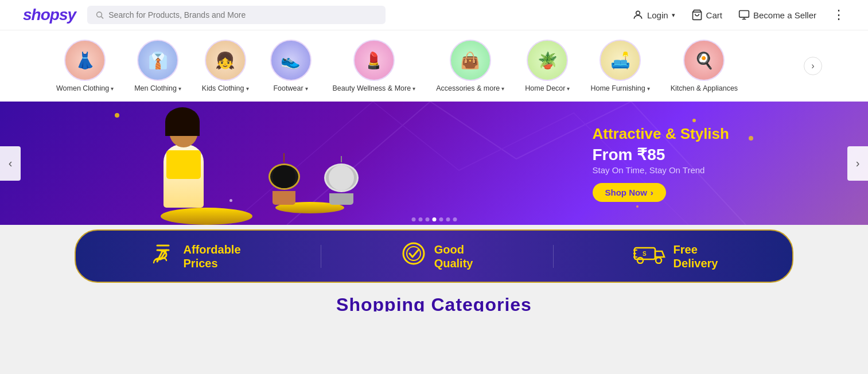 The image size is (868, 374). What do you see at coordinates (620, 88) in the screenshot?
I see `nav-item-label-7: Home Furnishing ▾` at bounding box center [620, 88].